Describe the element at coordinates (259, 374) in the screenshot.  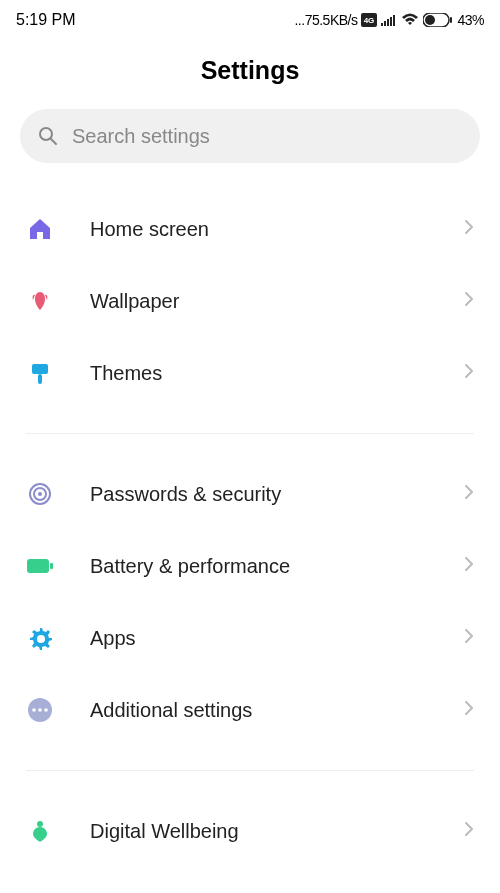
I see `settings-item-label: Themes` at that location.